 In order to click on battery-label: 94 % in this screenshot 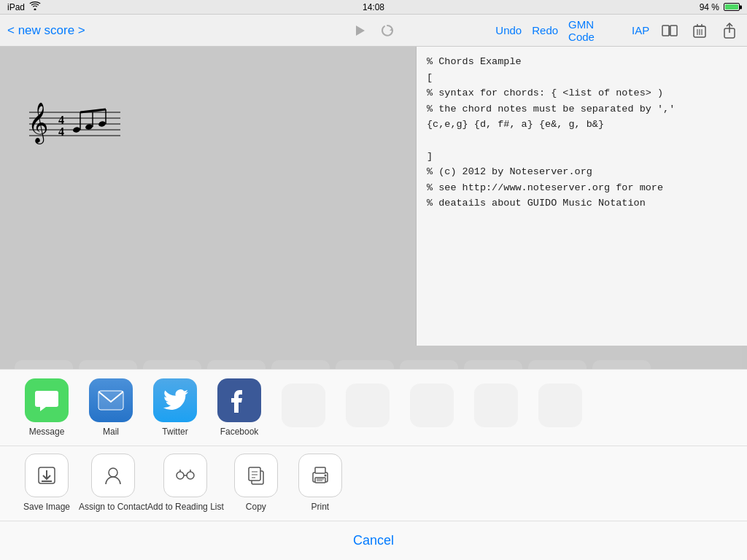, I will do `click(709, 7)`.